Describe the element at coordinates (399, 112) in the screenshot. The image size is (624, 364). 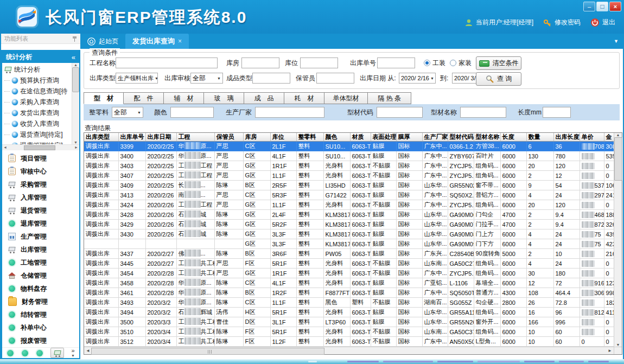
I see `profile-code-input` at that location.